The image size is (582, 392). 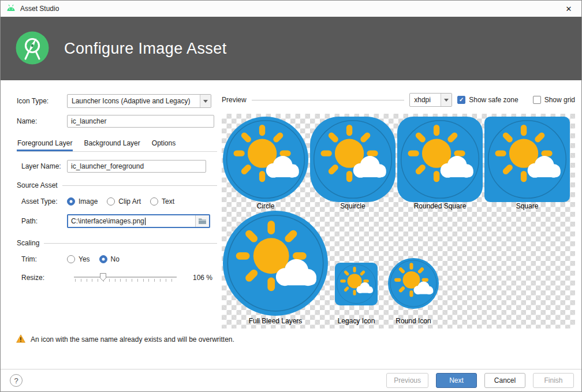 What do you see at coordinates (413, 321) in the screenshot?
I see `preview-label-round: Round Icon` at bounding box center [413, 321].